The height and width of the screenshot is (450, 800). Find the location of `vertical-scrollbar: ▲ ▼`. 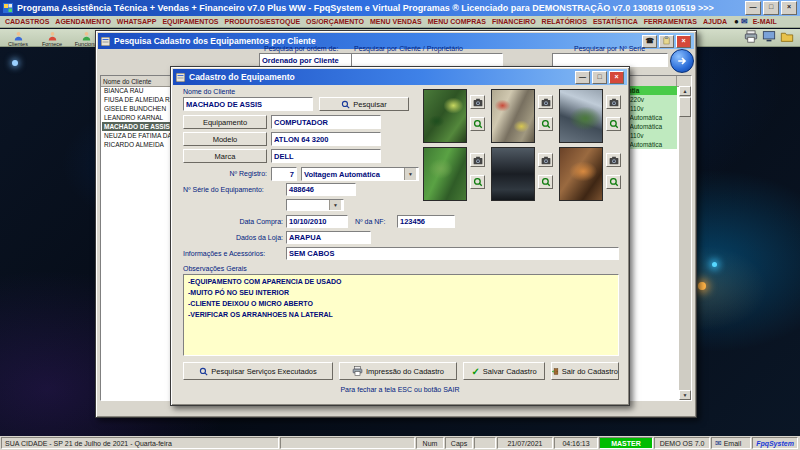

vertical-scrollbar: ▲ ▼ is located at coordinates (685, 243).